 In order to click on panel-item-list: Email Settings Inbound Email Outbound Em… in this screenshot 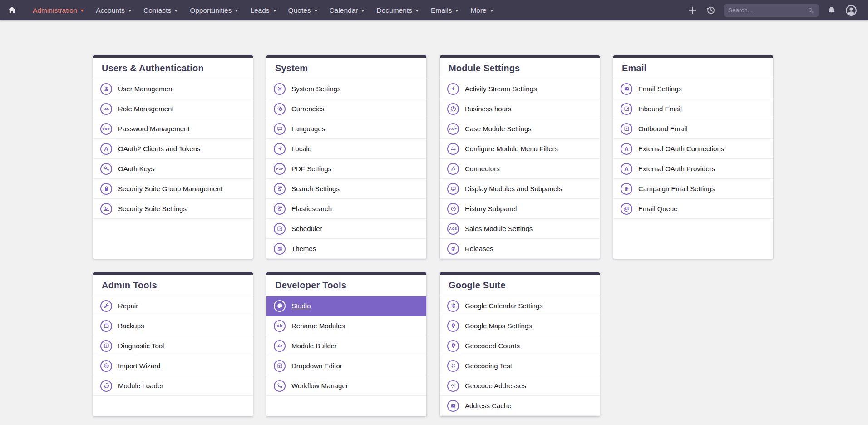, I will do `click(693, 149)`.